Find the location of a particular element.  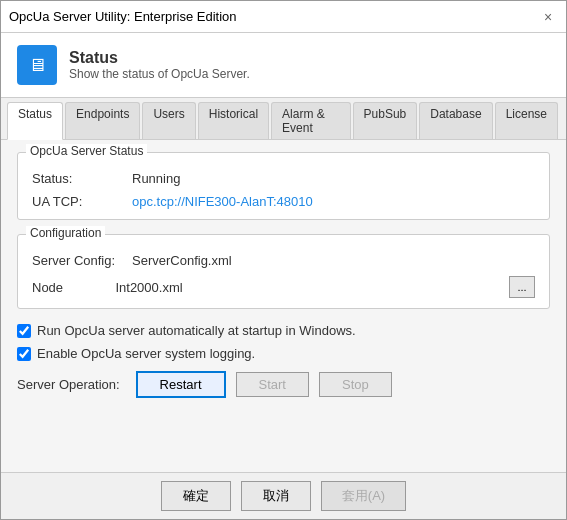

operation-label: Server Operation: is located at coordinates (68, 384).